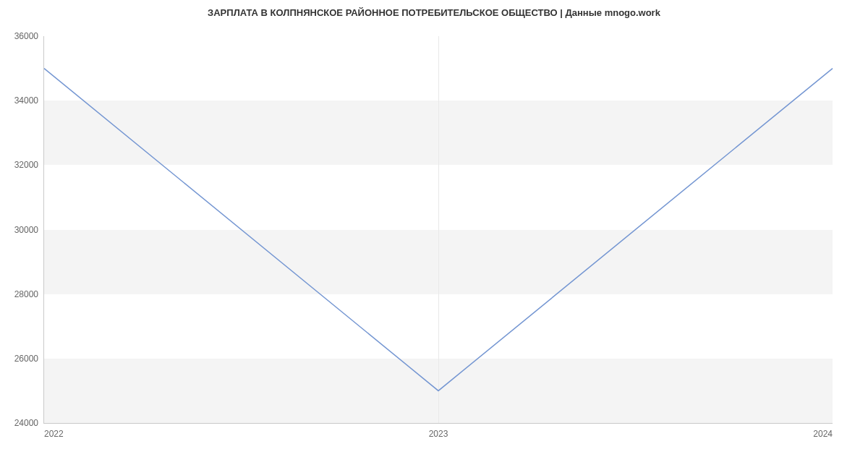  I want to click on x-tick-label: 2022, so click(54, 431).